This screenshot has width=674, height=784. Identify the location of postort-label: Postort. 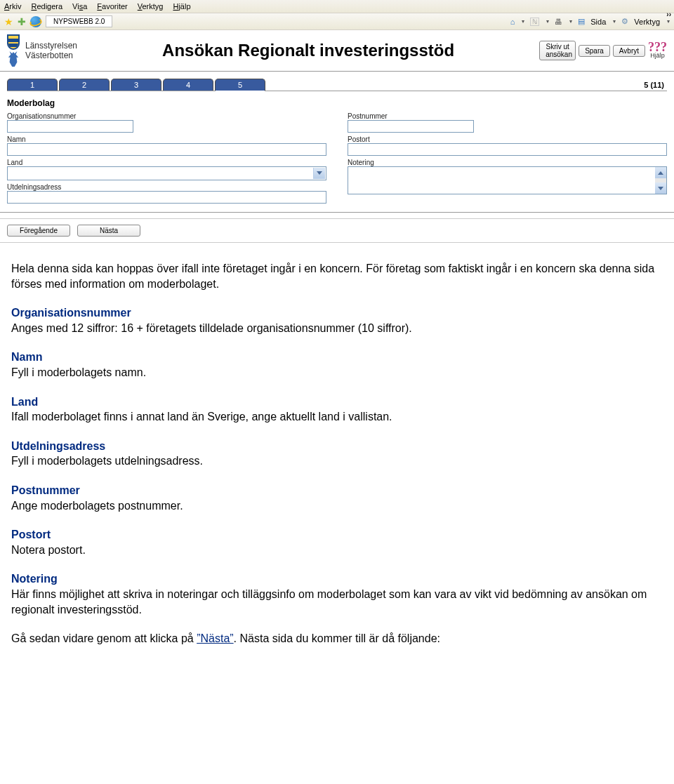
(507, 139).